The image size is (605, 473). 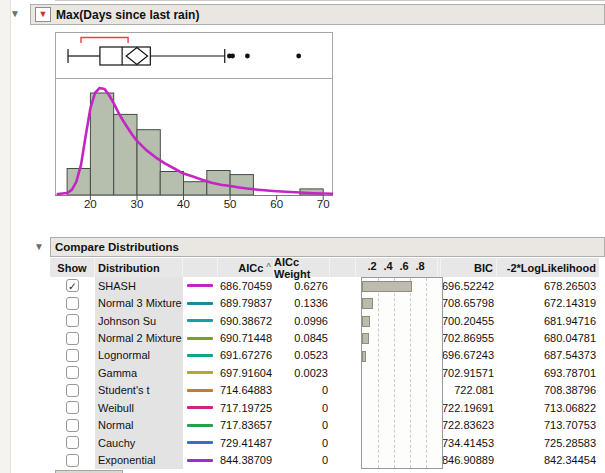 I want to click on cell-bic: 700.20455, so click(x=469, y=320).